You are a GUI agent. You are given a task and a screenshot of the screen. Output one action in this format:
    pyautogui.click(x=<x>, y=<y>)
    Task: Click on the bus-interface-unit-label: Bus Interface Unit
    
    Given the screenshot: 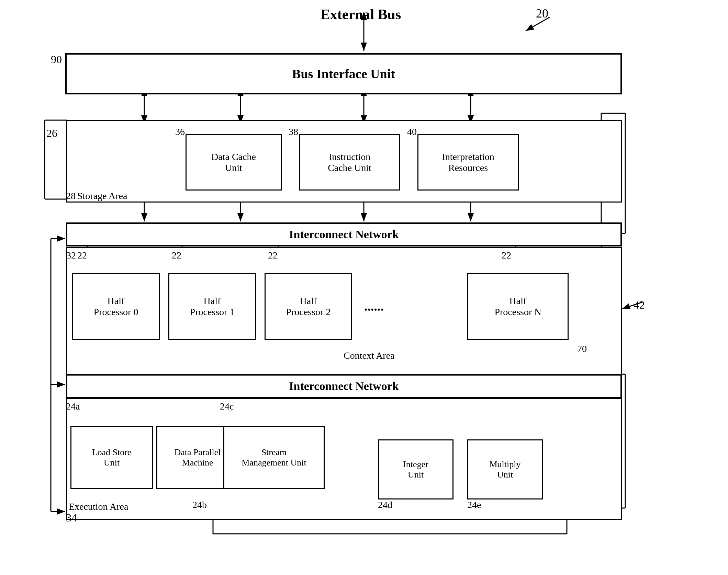 What is the action you would take?
    pyautogui.click(x=344, y=74)
    